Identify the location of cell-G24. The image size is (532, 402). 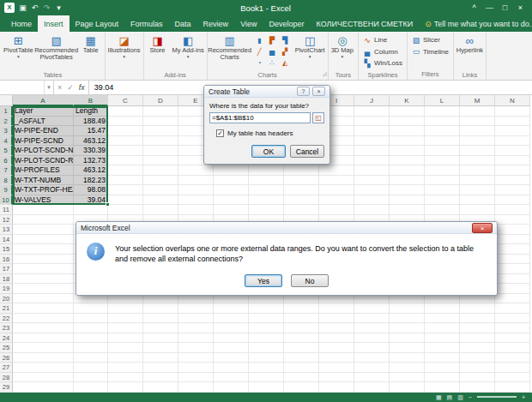
(266, 339).